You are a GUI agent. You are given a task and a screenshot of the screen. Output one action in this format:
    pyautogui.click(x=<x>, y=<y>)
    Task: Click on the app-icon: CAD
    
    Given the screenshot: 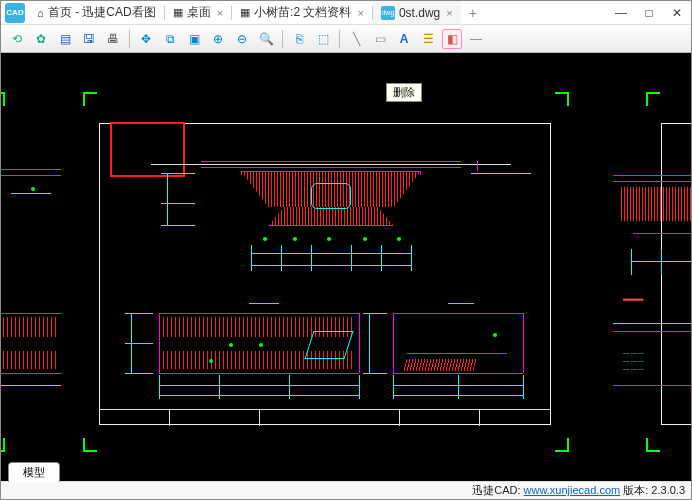 What is the action you would take?
    pyautogui.click(x=15, y=13)
    